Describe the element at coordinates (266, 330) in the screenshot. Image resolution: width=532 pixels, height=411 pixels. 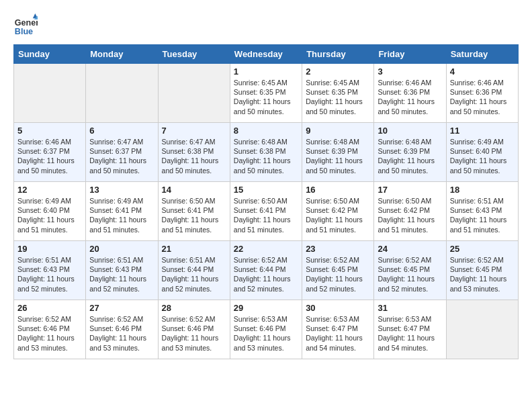
I see `calendar-cell: 29Sunrise: 6:53 AM Sunset: 6:46 PM Dayli…` at that location.